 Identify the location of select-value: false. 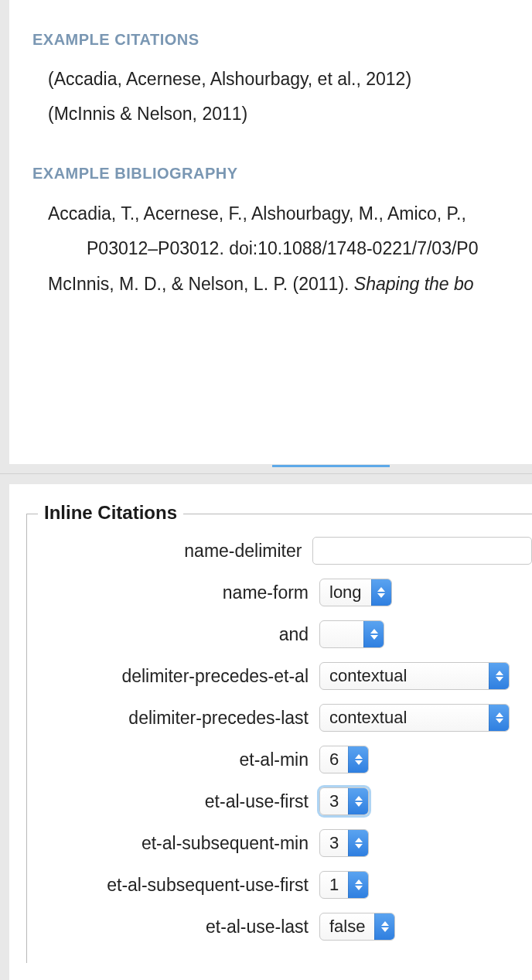
(347, 927).